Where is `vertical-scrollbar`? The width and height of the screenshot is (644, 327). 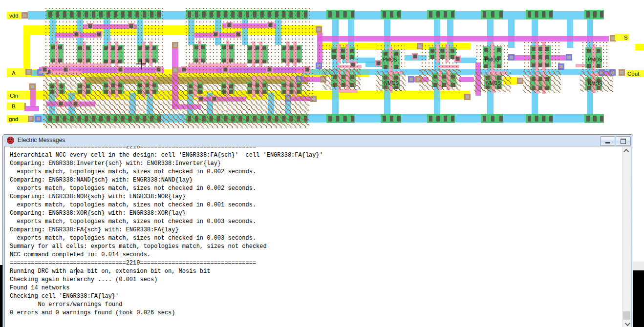
vertical-scrollbar is located at coordinates (626, 237).